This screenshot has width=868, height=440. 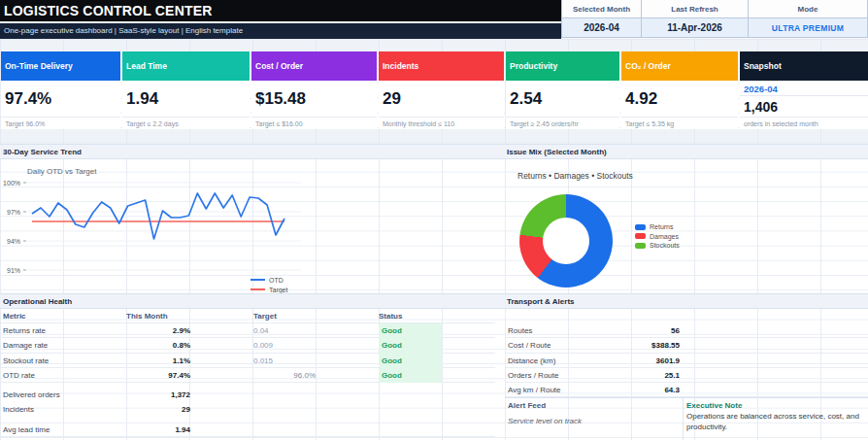 What do you see at coordinates (686, 330) in the screenshot?
I see `table-row-routes: Routes 56` at bounding box center [686, 330].